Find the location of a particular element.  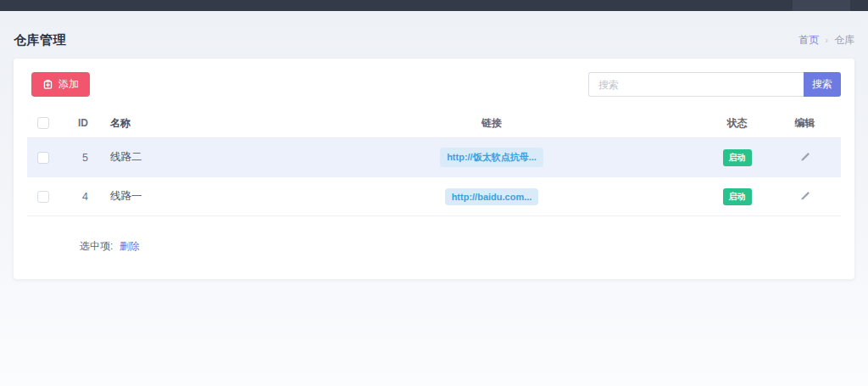

delete-selected-link: 删除 is located at coordinates (130, 246).